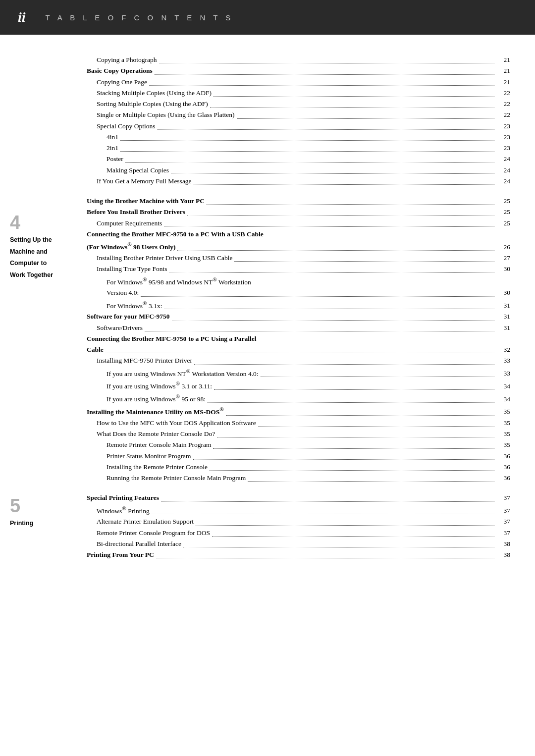  What do you see at coordinates (105, 159) in the screenshot?
I see `toc-text: Poster` at bounding box center [105, 159].